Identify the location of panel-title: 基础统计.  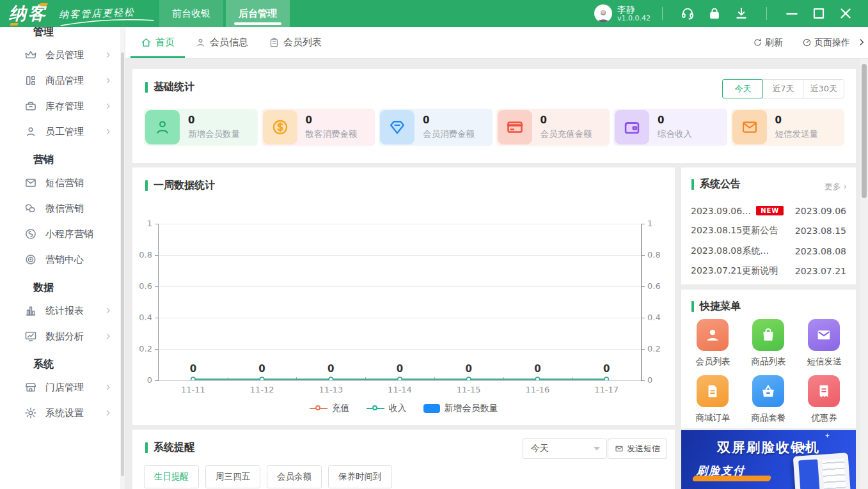
(170, 87).